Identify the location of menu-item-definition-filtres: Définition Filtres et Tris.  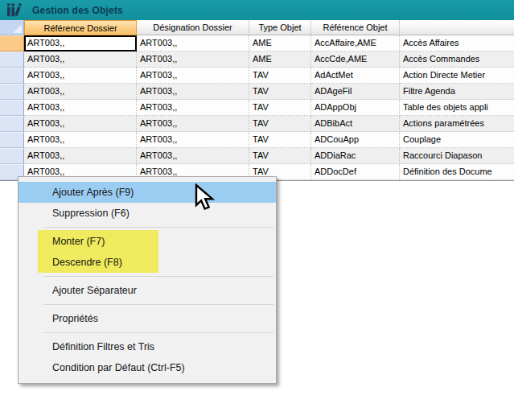
(147, 347).